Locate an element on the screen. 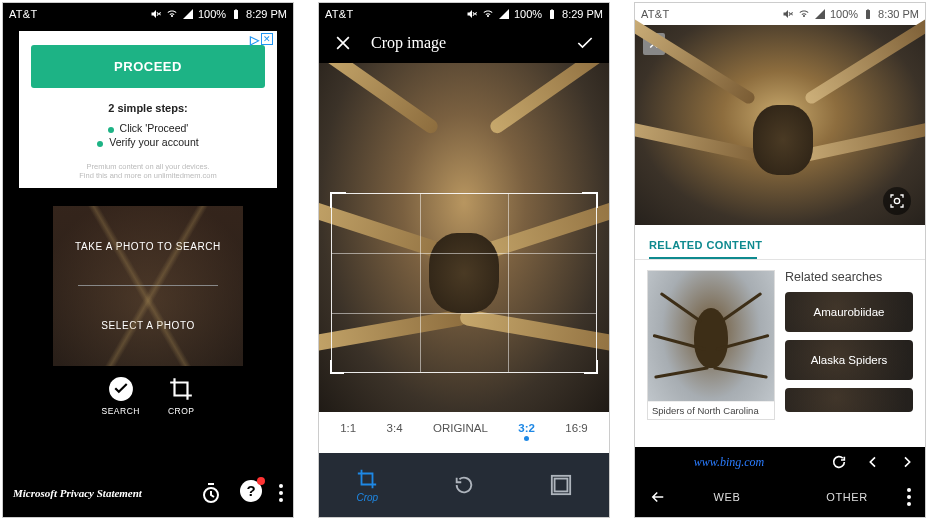  ad-close-icon: ✕ is located at coordinates (267, 39).